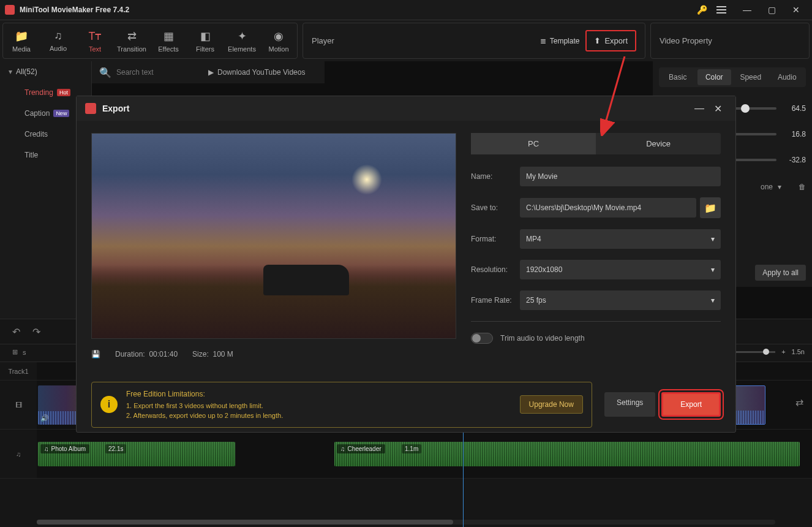  What do you see at coordinates (730, 40) in the screenshot?
I see `video-property-label: Video Property` at bounding box center [730, 40].